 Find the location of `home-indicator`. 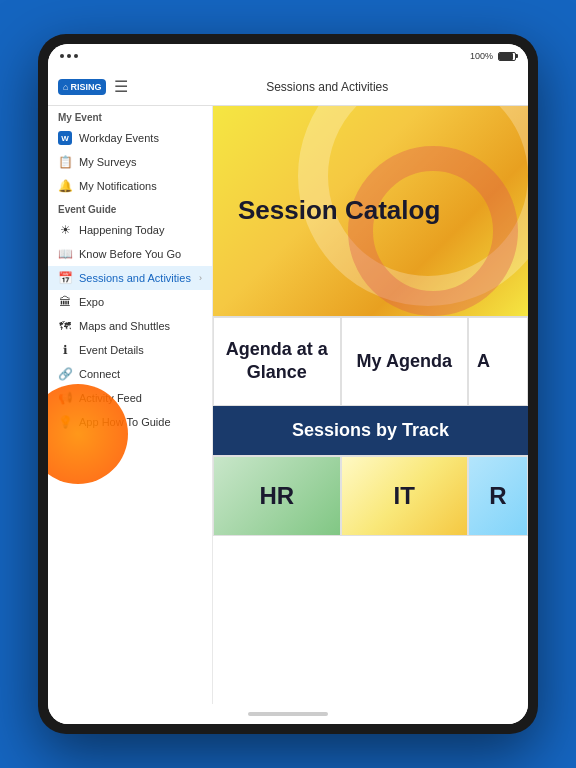

home-indicator is located at coordinates (288, 714).